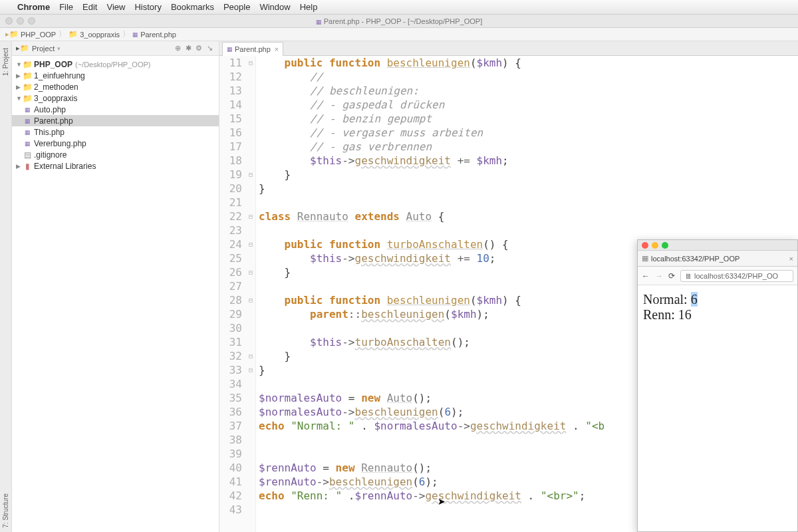 The height and width of the screenshot is (532, 798). I want to click on tree-folder: ▶📁2_methoden, so click(116, 86).